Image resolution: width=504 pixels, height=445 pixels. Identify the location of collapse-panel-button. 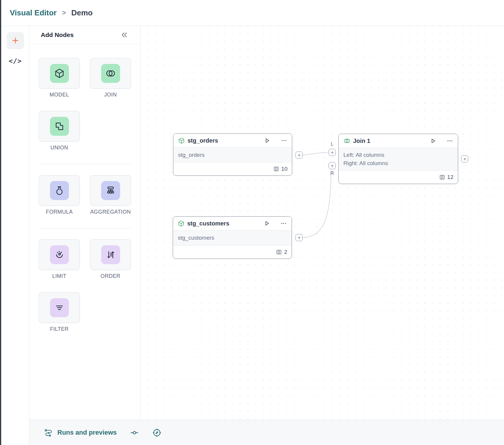
(124, 35).